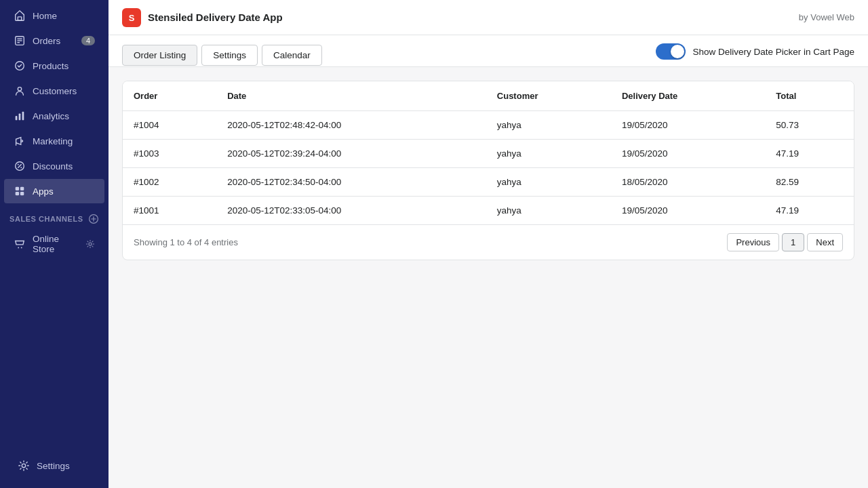 The image size is (868, 488). What do you see at coordinates (793, 243) in the screenshot?
I see `page-1-button: 1` at bounding box center [793, 243].